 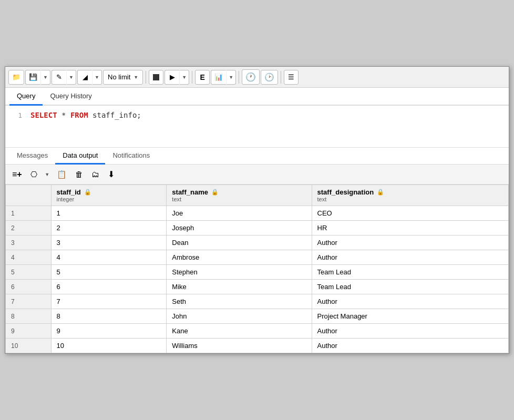 I want to click on table-row: 1 1 Joe CEO, so click(x=258, y=213).